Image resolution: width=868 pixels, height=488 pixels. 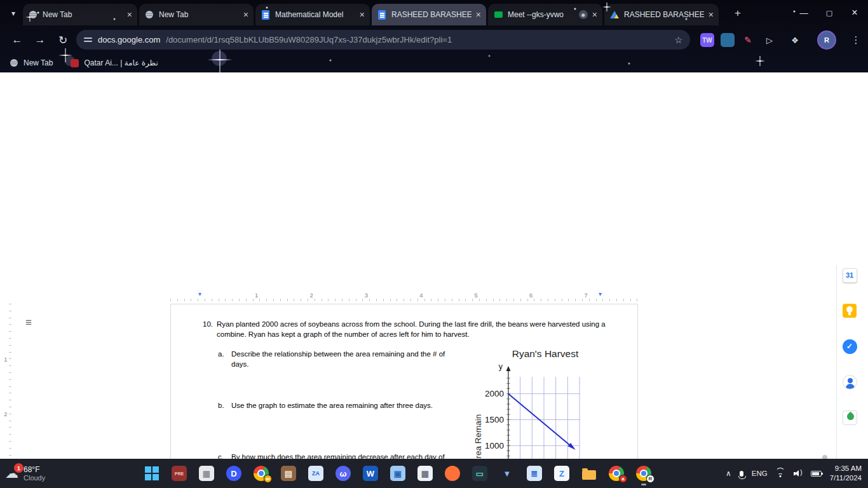 I want to click on browser-tab: Mathematical Model ×, so click(x=313, y=15).